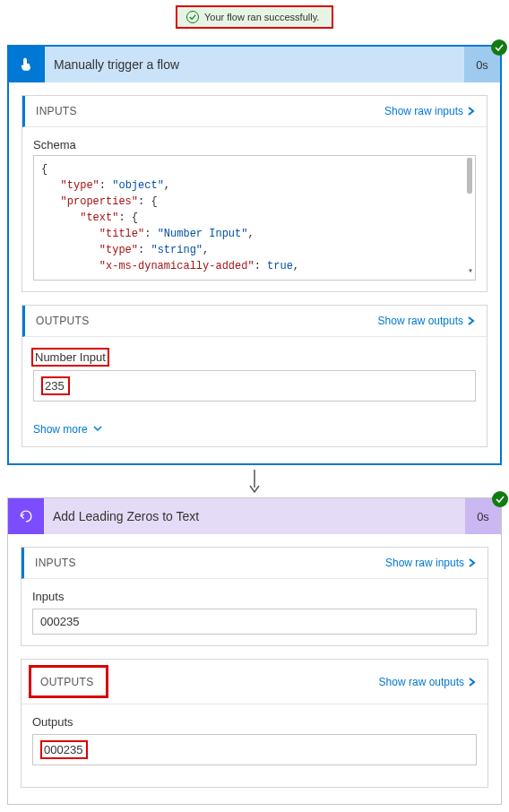 This screenshot has width=509, height=812. What do you see at coordinates (254, 218) in the screenshot?
I see `schema-textbox: { "type": "object", "properties": { "tex…` at bounding box center [254, 218].